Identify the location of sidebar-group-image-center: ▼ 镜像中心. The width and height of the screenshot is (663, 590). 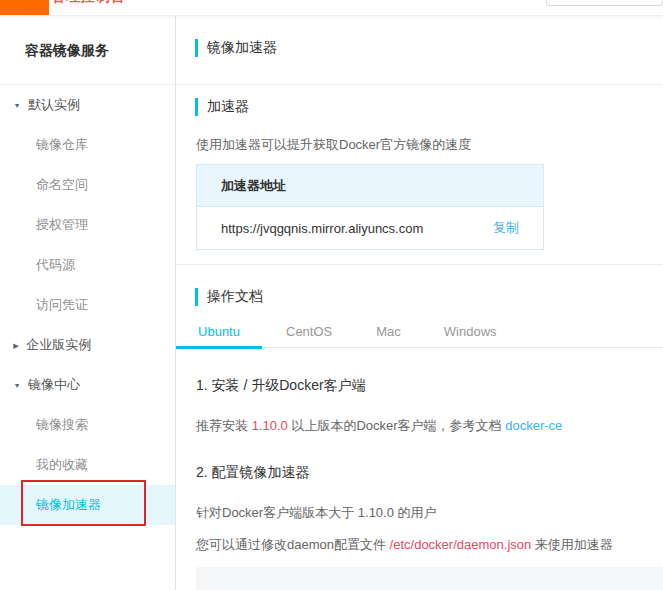
(88, 385).